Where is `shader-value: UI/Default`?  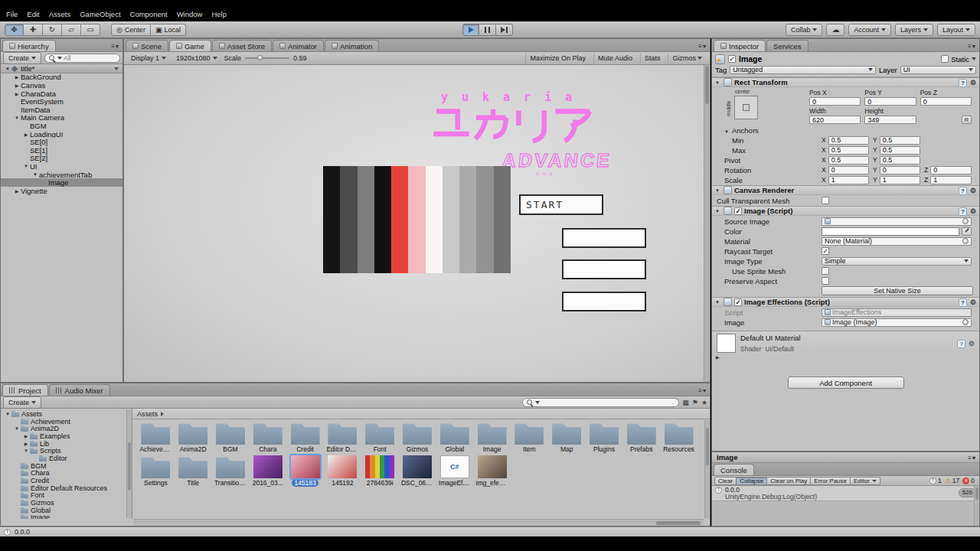
shader-value: UI/Default is located at coordinates (779, 349).